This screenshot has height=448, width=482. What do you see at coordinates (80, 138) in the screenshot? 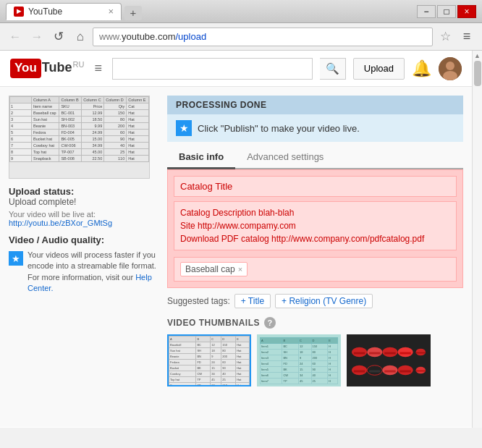
I see `video-preview: Column A Column B Column C Column D Colu…` at bounding box center [80, 138].